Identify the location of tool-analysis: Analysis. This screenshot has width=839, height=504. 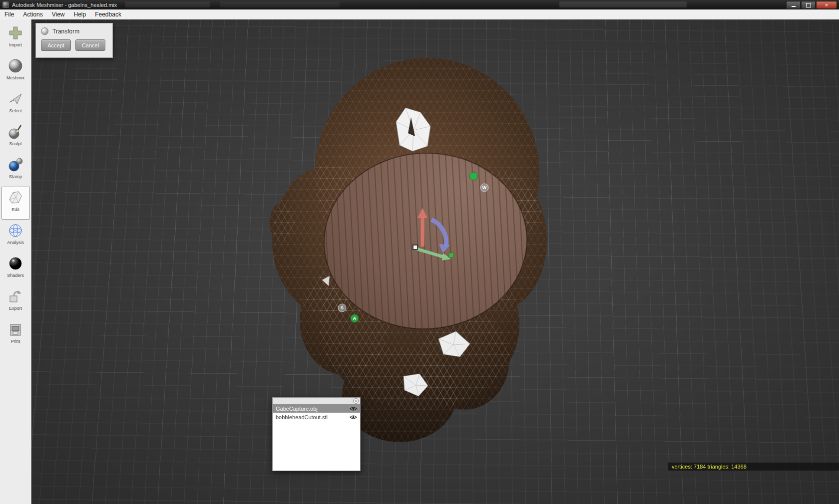
(16, 236).